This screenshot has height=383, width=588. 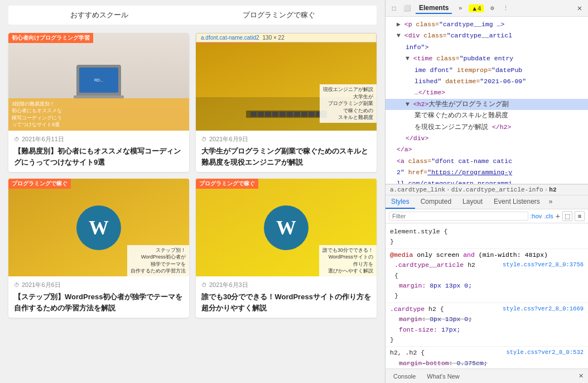 What do you see at coordinates (486, 25) in the screenshot?
I see `dom-line-1: ▶ <p class="cardtype__img …>` at bounding box center [486, 25].